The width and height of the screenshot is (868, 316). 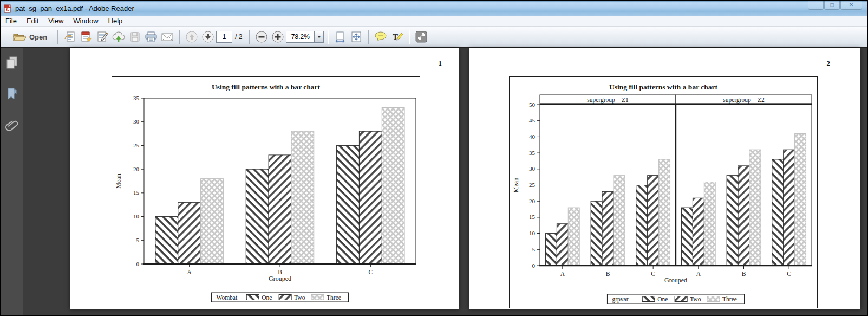 I want to click on email-icon, so click(x=167, y=37).